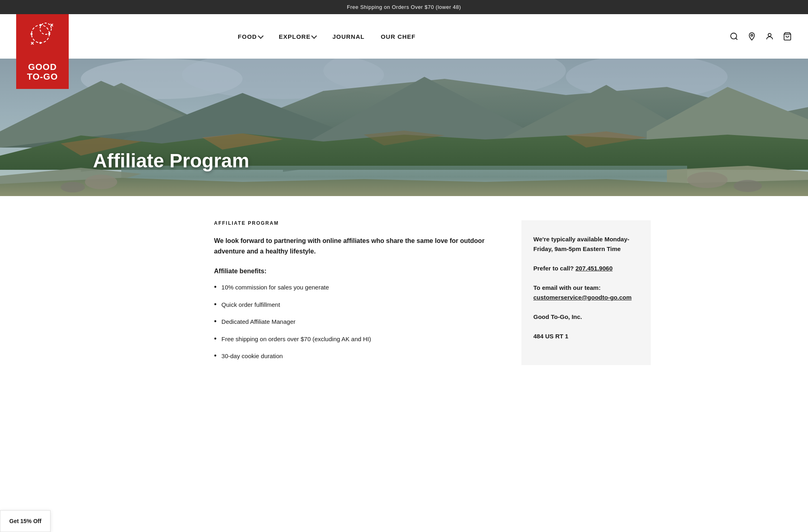  Describe the element at coordinates (583, 298) in the screenshot. I see `email-link: customerservice@goodto-go.com` at that location.